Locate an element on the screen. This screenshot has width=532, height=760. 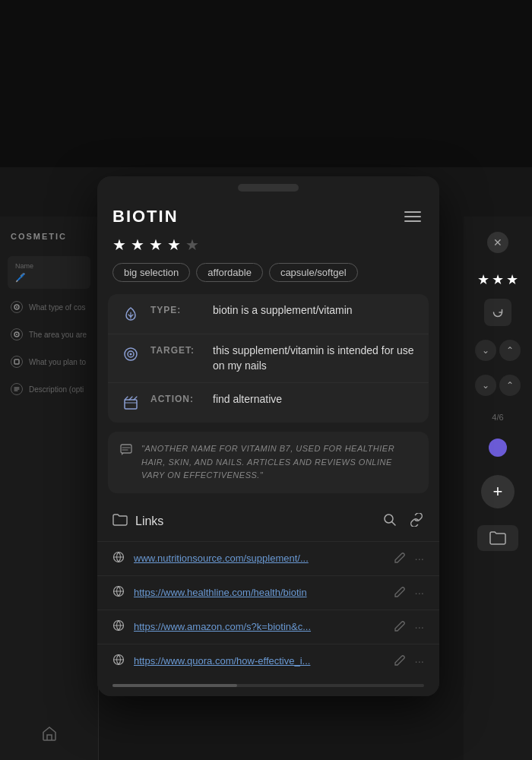
action-value: find alternative is located at coordinates (248, 400).